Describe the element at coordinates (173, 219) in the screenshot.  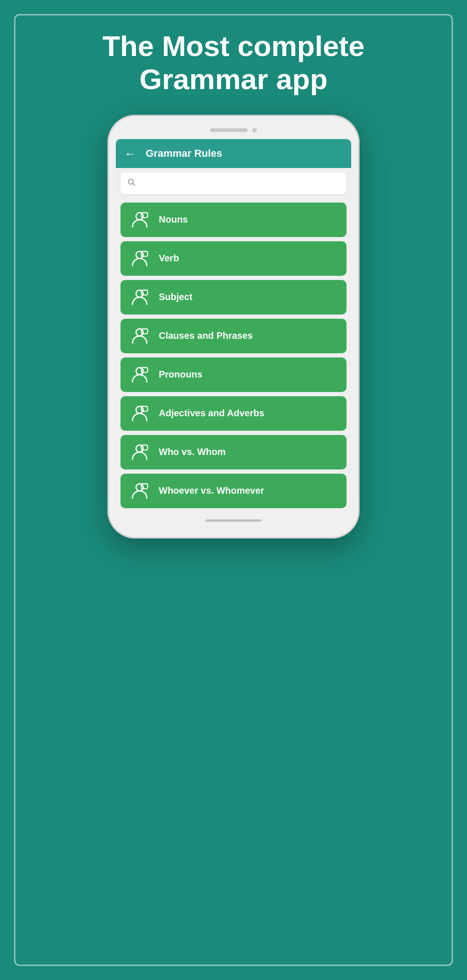
I see `menu-item-label-nouns: Nouns` at that location.